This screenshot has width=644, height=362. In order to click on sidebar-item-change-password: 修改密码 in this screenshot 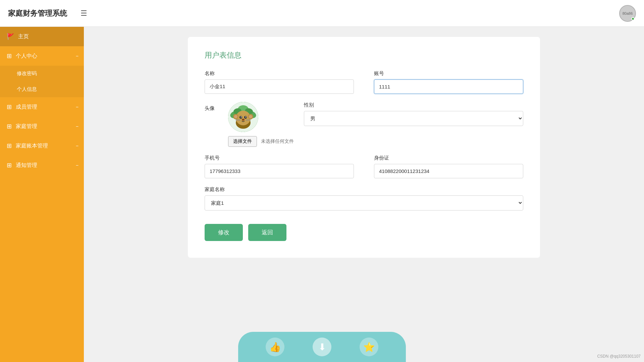, I will do `click(42, 74)`.